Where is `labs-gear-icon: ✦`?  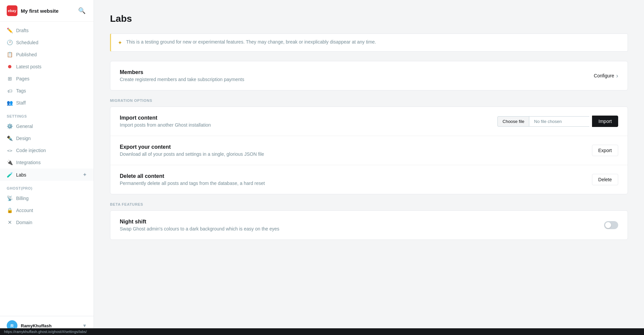 labs-gear-icon: ✦ is located at coordinates (85, 175).